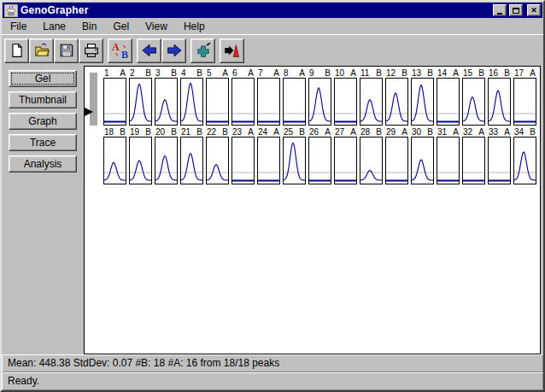  Describe the element at coordinates (41, 51) in the screenshot. I see `open-file-button` at that location.